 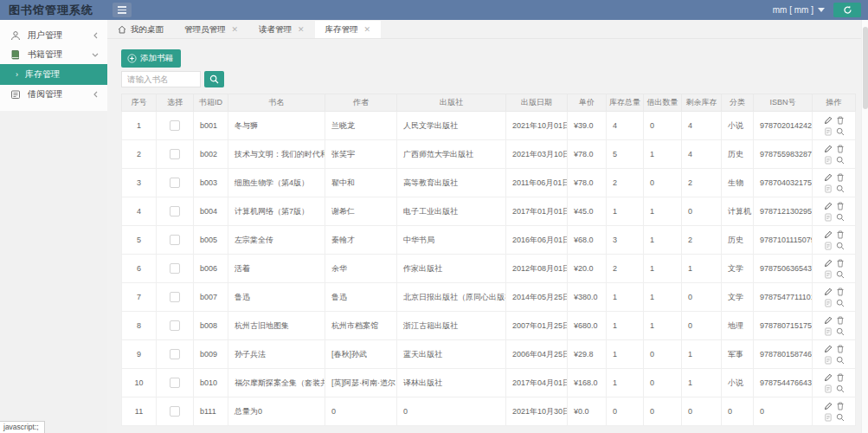 What do you see at coordinates (834, 103) in the screenshot?
I see `column-header: 操作` at bounding box center [834, 103].